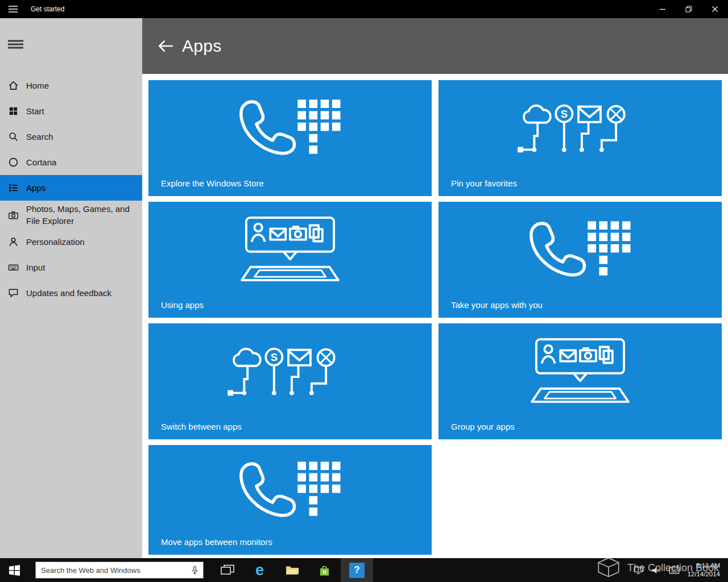 This screenshot has height=582, width=728. What do you see at coordinates (71, 85) in the screenshot?
I see `sidebar-item-home: Home` at bounding box center [71, 85].